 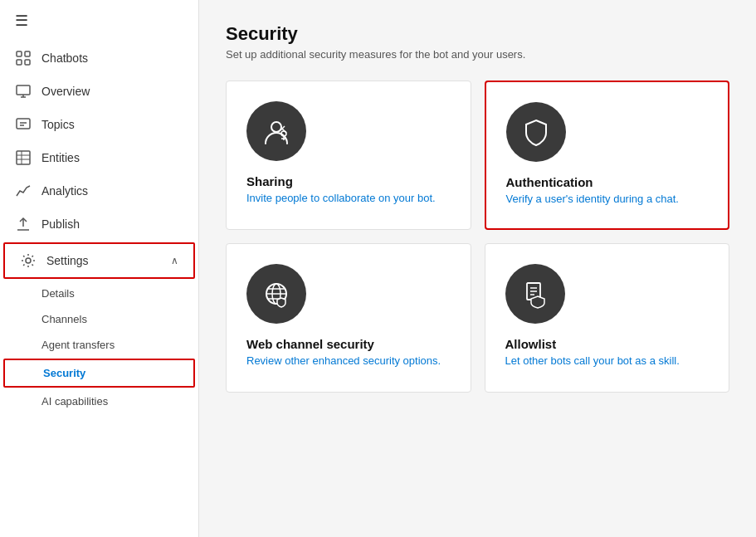 What do you see at coordinates (478, 55) in the screenshot?
I see `page-subtitle: Set up additional security measures for …` at bounding box center [478, 55].